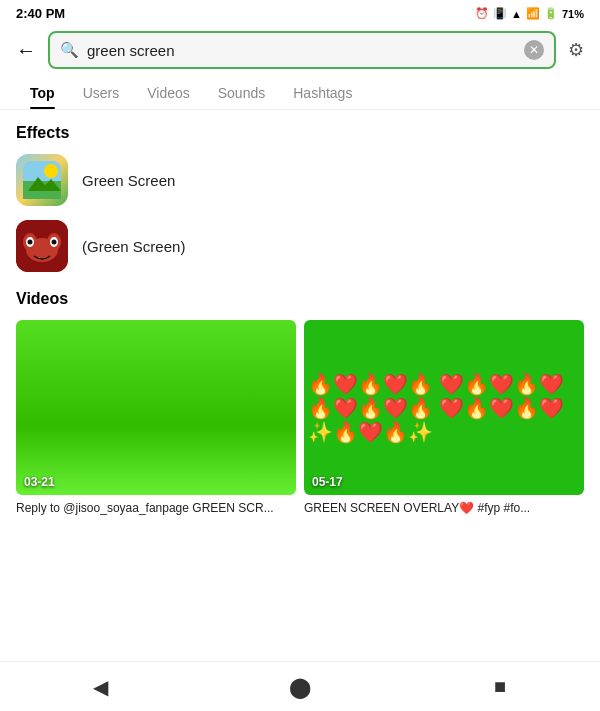  What do you see at coordinates (242, 92) in the screenshot?
I see `tab-sounds: Sounds` at bounding box center [242, 92].